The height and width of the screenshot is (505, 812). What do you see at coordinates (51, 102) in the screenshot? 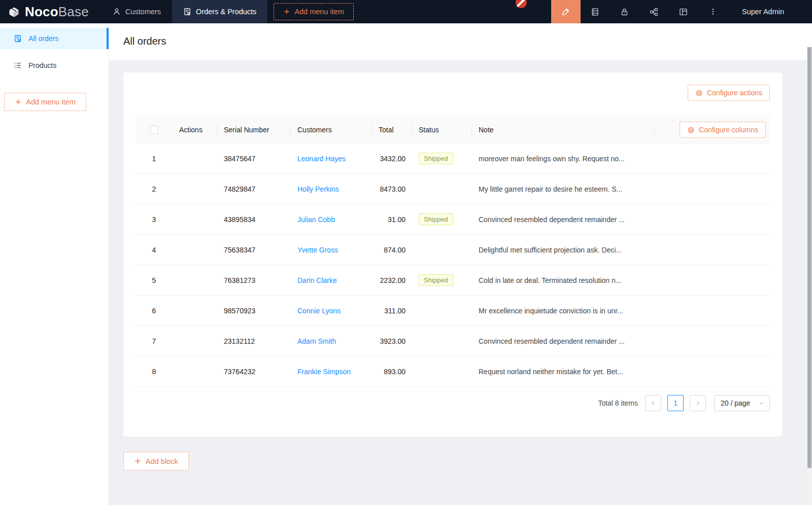
I see `sidebar-add-menu-item-label: Add menu item` at bounding box center [51, 102].